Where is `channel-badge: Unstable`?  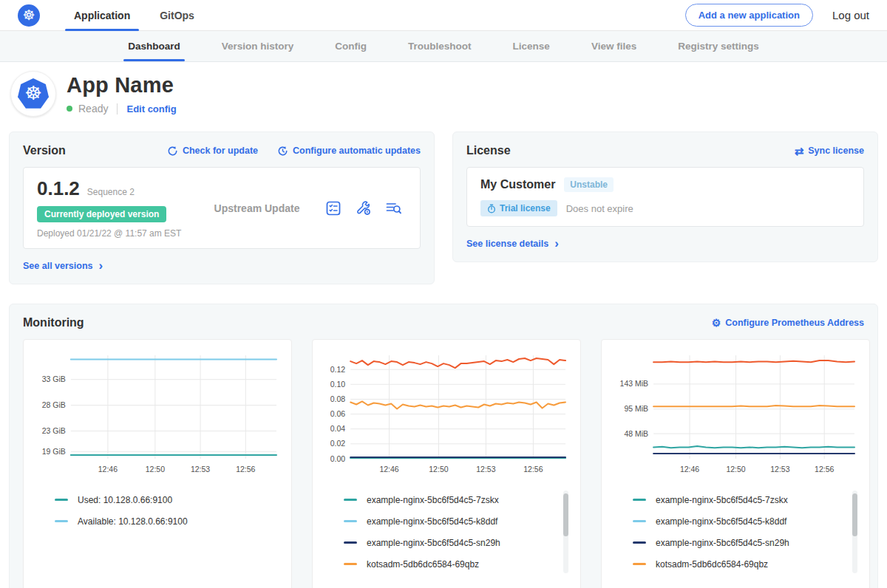
channel-badge: Unstable is located at coordinates (588, 185).